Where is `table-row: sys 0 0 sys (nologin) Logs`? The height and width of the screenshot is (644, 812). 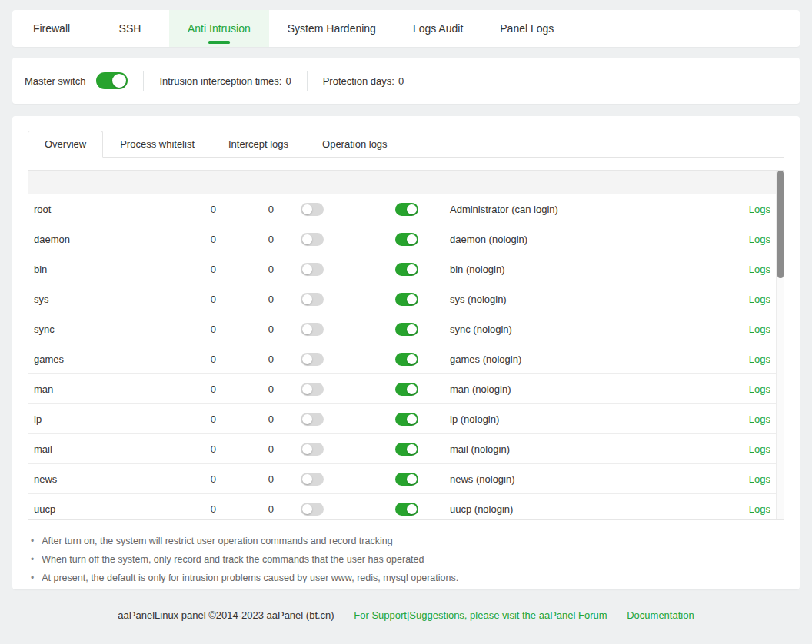 table-row: sys 0 0 sys (nologin) Logs is located at coordinates (402, 298).